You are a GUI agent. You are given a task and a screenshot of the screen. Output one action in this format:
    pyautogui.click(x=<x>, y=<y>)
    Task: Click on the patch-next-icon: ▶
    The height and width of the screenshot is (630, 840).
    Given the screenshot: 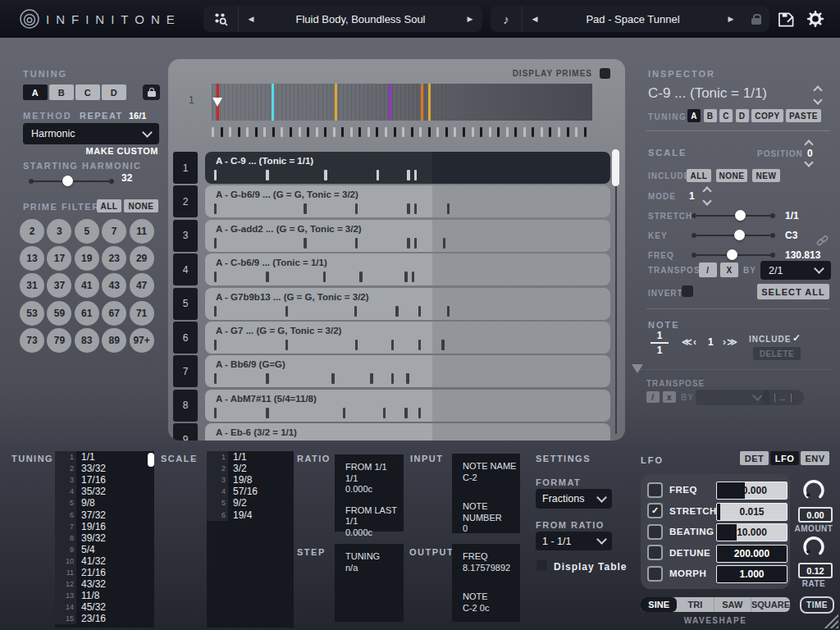 What is the action you would take?
    pyautogui.click(x=470, y=19)
    